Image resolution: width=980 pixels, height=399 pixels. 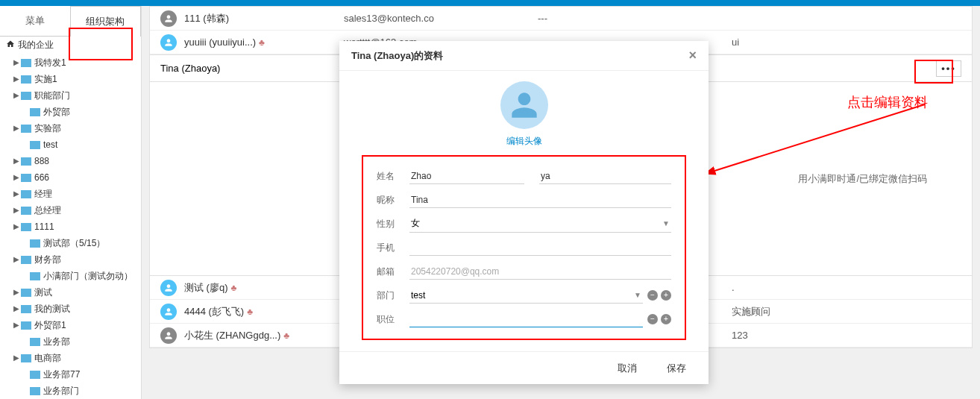 I want to click on tree-item-label: 业务部, so click(x=57, y=342).